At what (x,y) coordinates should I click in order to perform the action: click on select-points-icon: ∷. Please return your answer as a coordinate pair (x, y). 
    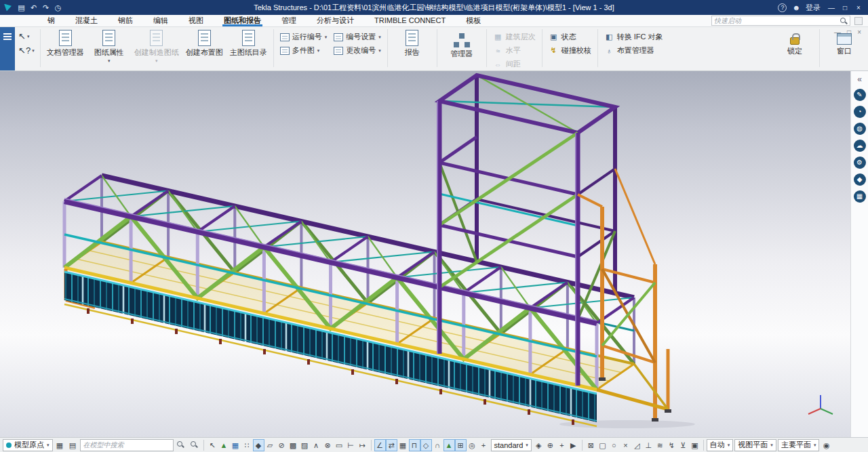
    Looking at the image, I should click on (247, 445).